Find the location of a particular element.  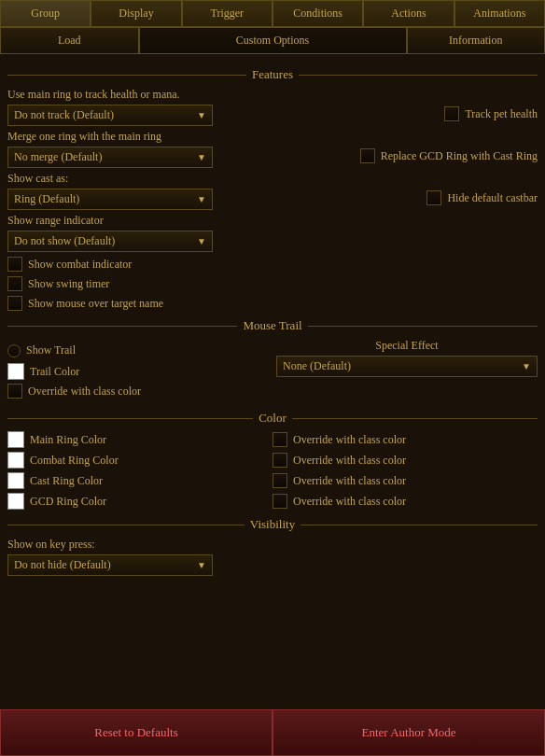

second-tab-bar: Load Custom Options Information is located at coordinates (272, 41).